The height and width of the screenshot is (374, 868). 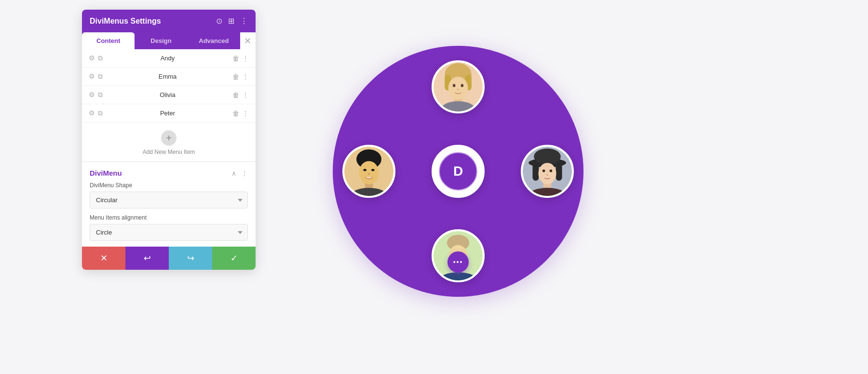 I want to click on trigger-button: •••, so click(x=458, y=262).